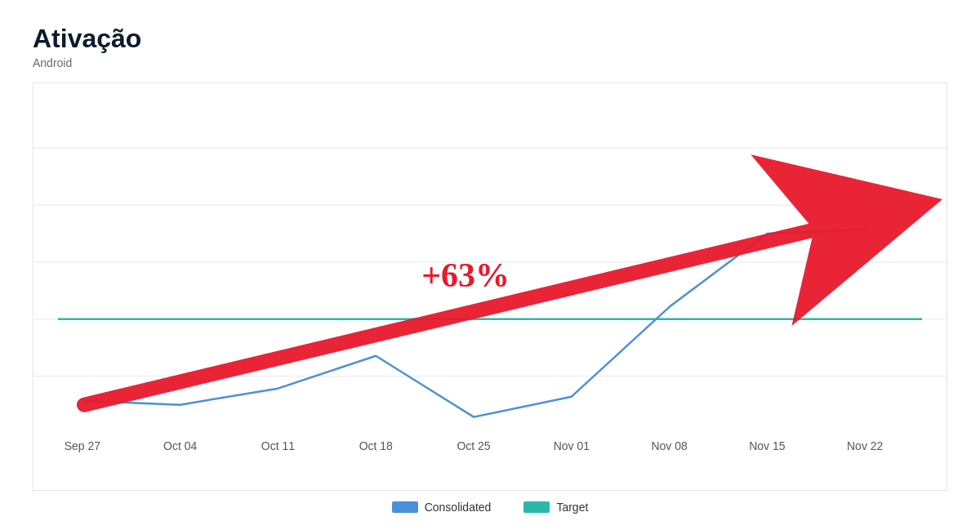  I want to click on x-label-oct11: Oct 11, so click(278, 446).